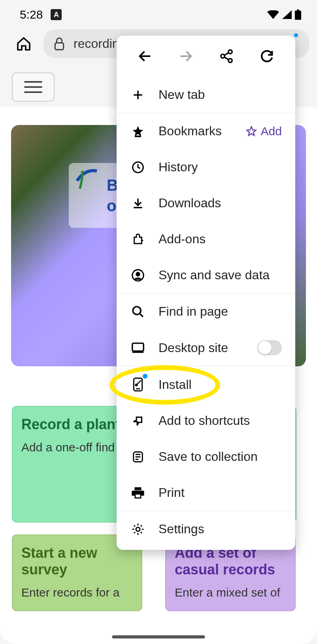 The image size is (317, 644). Describe the element at coordinates (251, 131) in the screenshot. I see `star-outline-icon` at that location.